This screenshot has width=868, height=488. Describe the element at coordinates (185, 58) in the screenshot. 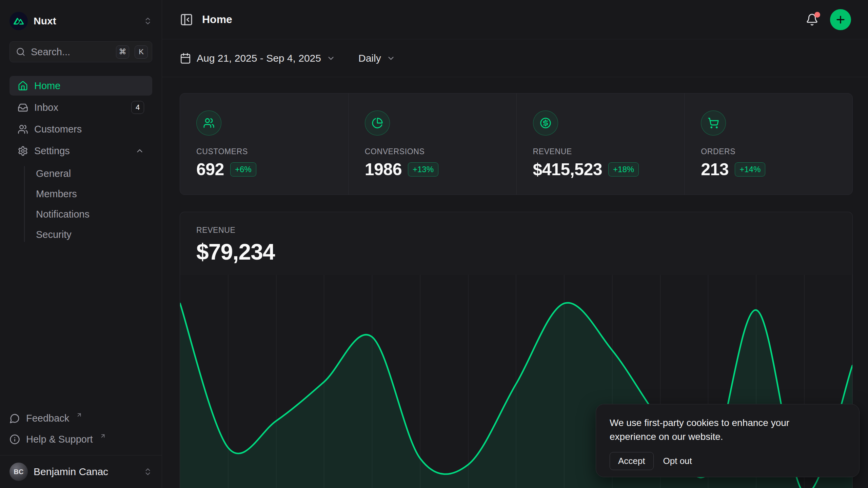

I see `calendar-icon` at that location.